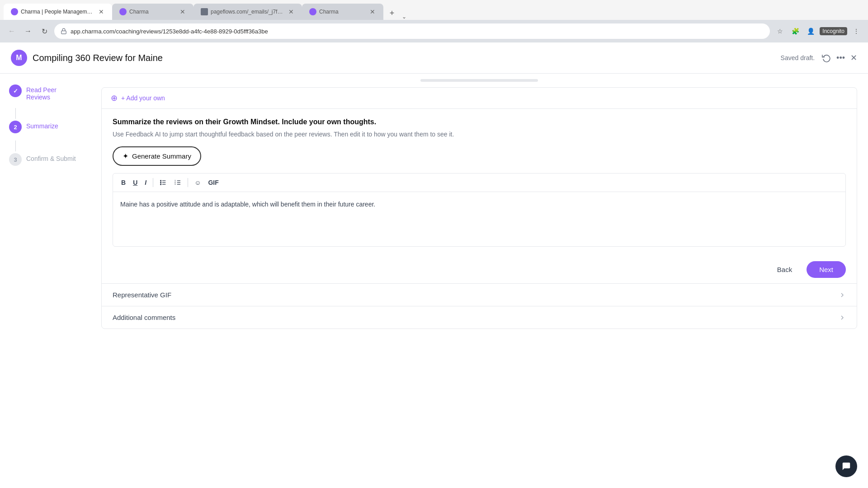  What do you see at coordinates (479, 295) in the screenshot?
I see `representative-gif-section: Representative GIF` at bounding box center [479, 295].